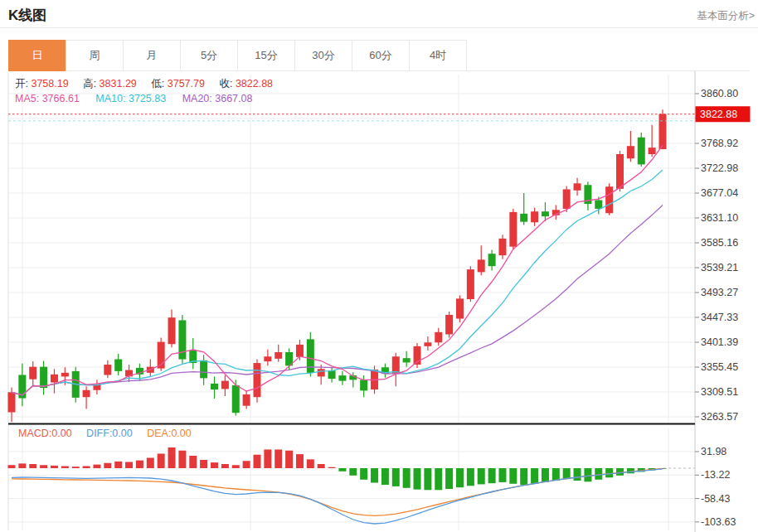 The height and width of the screenshot is (532, 758). I want to click on price-axis-label: 3631.10, so click(720, 218).